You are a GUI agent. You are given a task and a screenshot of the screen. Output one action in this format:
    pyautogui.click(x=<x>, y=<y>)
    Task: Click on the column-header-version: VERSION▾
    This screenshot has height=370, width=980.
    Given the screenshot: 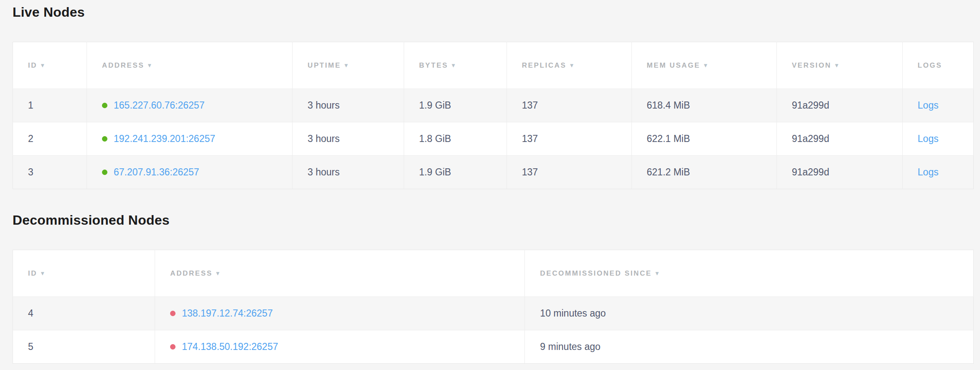 What is the action you would take?
    pyautogui.click(x=839, y=66)
    